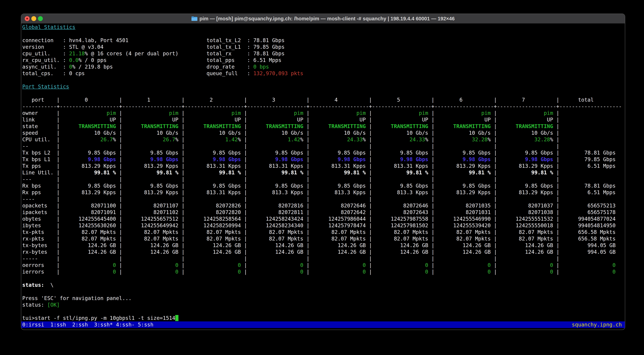  Describe the element at coordinates (324, 172) in the screenshot. I see `port-table-row-Line-Util: Line Util. | 99.81 % | 99.81 % | 99.81 %…` at that location.